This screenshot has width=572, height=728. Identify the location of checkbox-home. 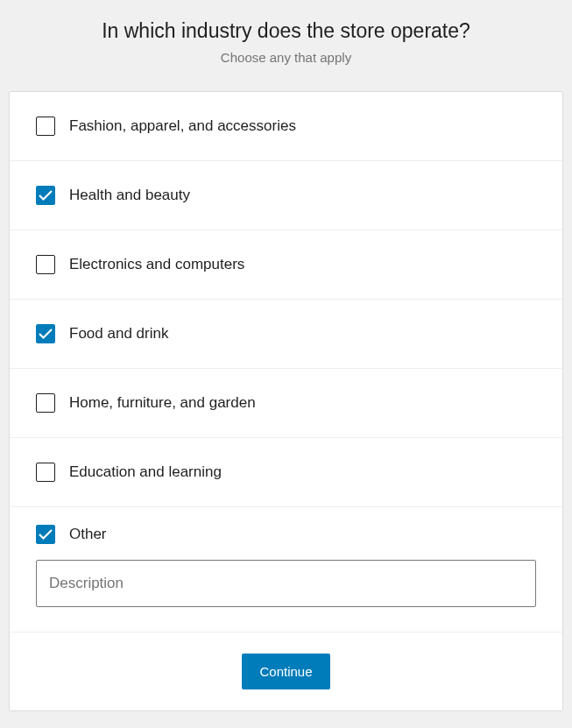
(46, 403).